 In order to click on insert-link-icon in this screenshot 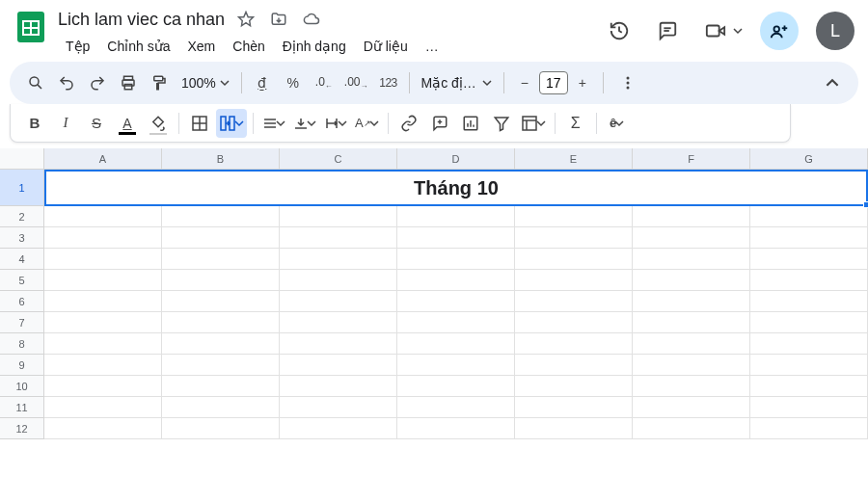, I will do `click(409, 123)`.